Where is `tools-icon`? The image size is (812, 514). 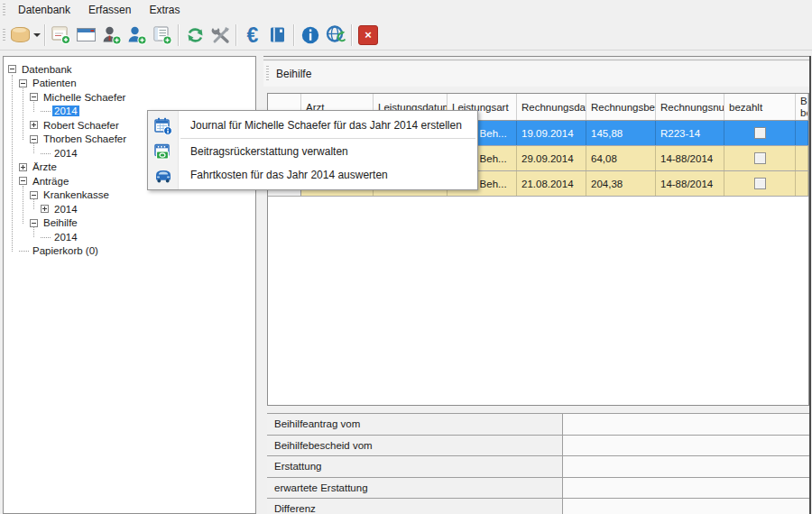 tools-icon is located at coordinates (220, 35).